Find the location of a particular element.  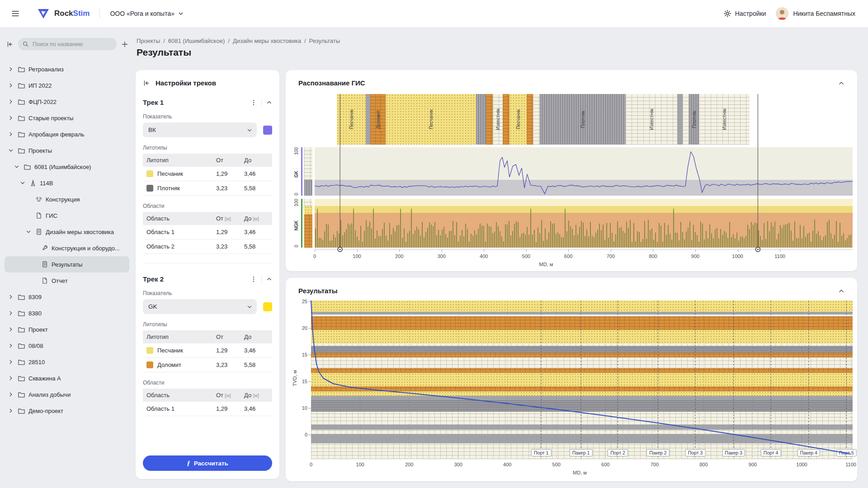

project-tree: РетроанализИП 2022ФЦП-2022Старые проекты… is located at coordinates (67, 237).